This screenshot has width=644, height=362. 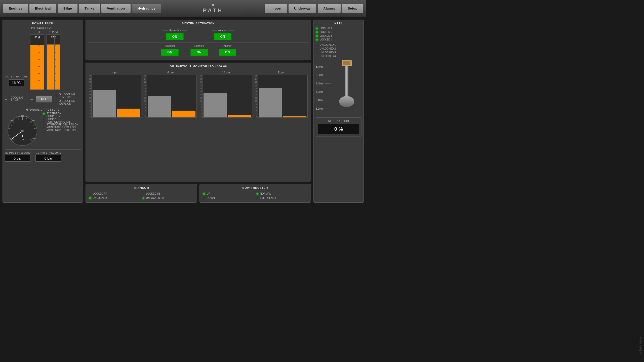 I want to click on me-pto-readings: ME PTO 1 PRESSURE 0 bar ME PTO 2 PRESSUR…, so click(x=43, y=155).